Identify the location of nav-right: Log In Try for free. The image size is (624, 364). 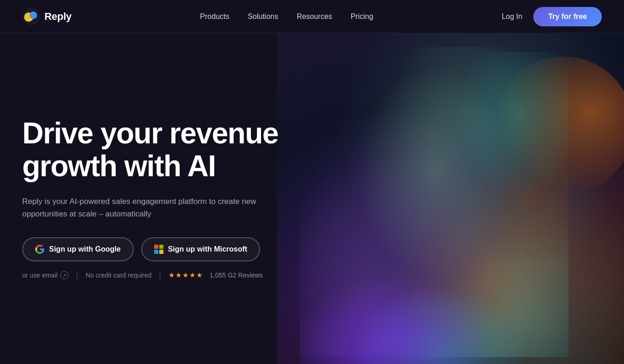
(552, 17).